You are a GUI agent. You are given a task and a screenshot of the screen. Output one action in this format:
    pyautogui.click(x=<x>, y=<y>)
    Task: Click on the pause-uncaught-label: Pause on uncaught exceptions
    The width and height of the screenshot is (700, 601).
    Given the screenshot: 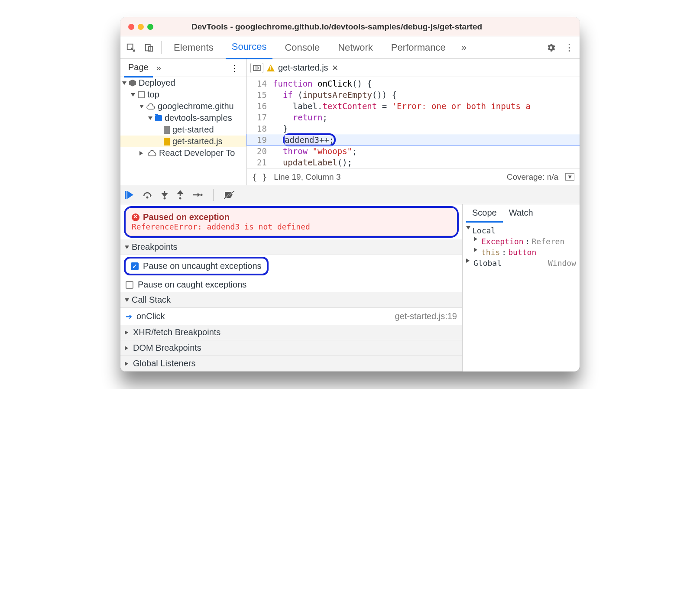 What is the action you would take?
    pyautogui.click(x=202, y=266)
    